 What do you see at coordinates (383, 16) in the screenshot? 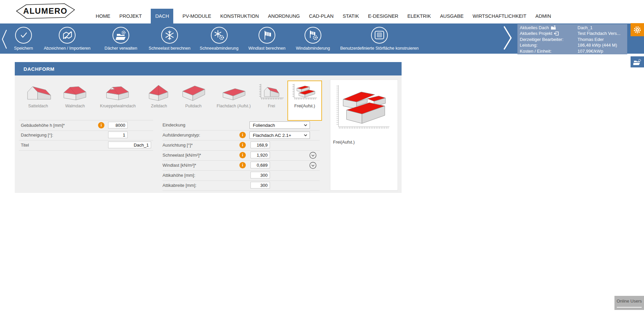
I see `nav-e-designer: E-DESIGNER` at bounding box center [383, 16].